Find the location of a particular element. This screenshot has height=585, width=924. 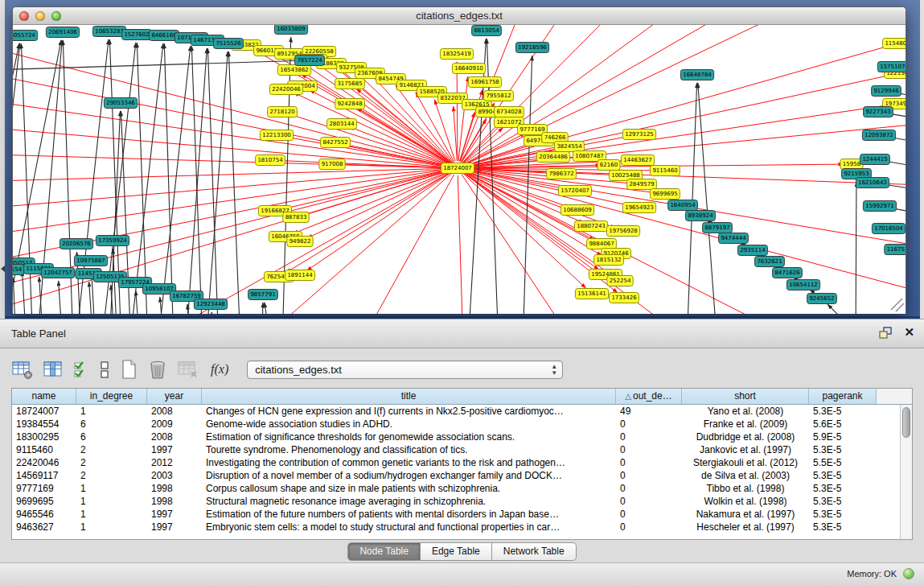

table-row: 977716911998Corpus callosum shape and si… is located at coordinates (462, 488).